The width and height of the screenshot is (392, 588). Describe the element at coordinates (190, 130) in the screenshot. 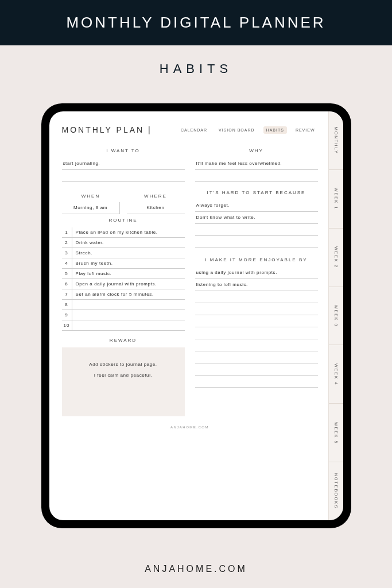

I see `page-header: MONTHLY PLAN | CALENDARVISION BOARDHABIT…` at that location.